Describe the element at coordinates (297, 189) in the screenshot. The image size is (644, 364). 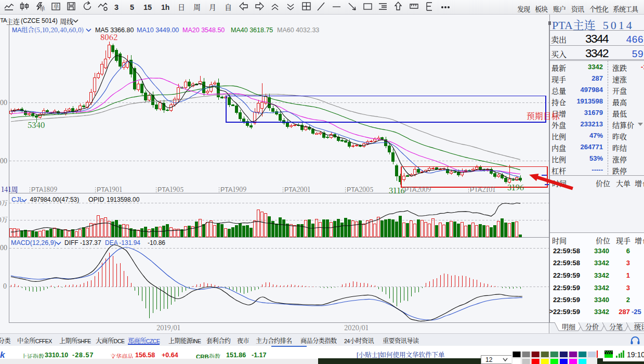
I see `svg-text: PTA2001` at that location.